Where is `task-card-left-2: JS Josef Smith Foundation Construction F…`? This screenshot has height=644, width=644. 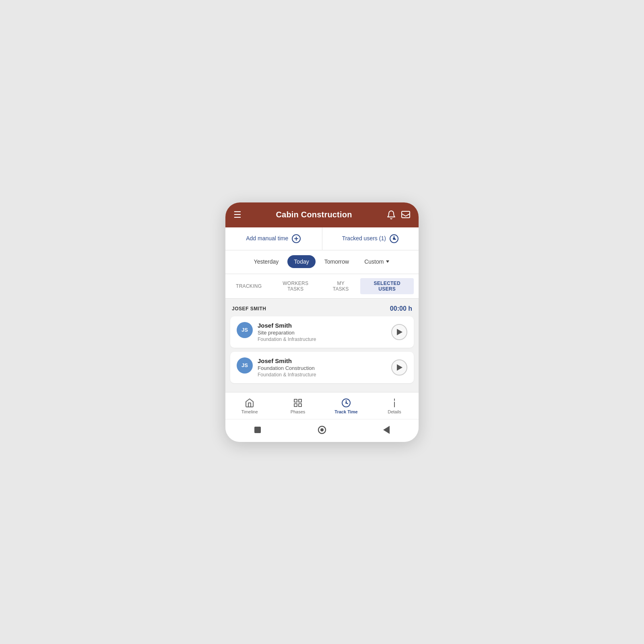 task-card-left-2: JS Josef Smith Foundation Construction F… is located at coordinates (314, 367).